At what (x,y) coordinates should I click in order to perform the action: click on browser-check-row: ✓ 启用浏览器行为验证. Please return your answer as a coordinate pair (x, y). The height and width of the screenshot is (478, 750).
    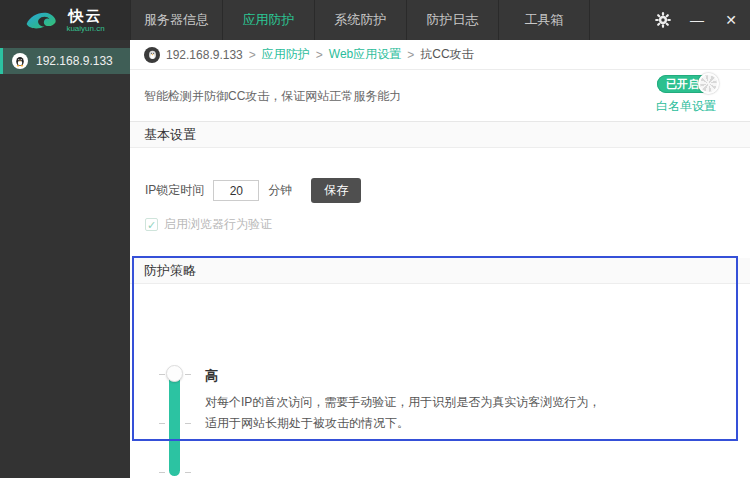
    Looking at the image, I should click on (448, 224).